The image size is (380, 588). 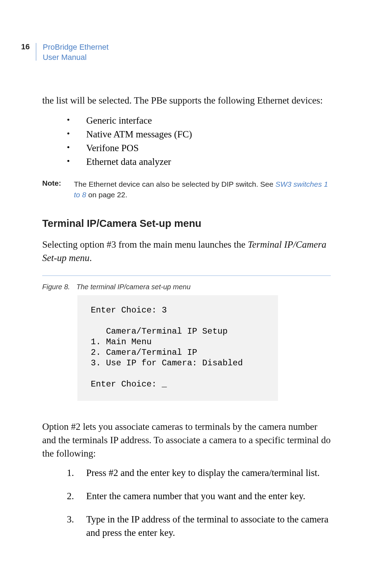 What do you see at coordinates (183, 52) in the screenshot?
I see `page-header: 16 ProBridge Ethernet User Manual` at bounding box center [183, 52].